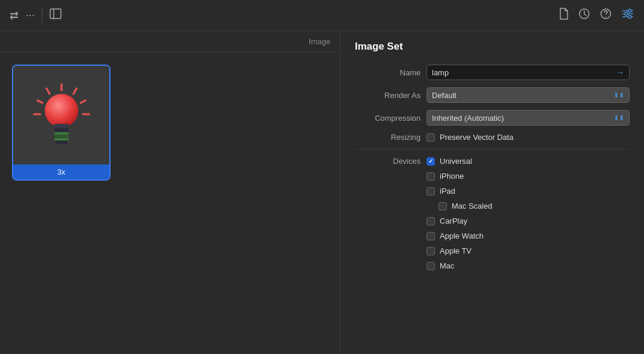 The image size is (644, 354). I want to click on device-row-apple-tv: Apple TV, so click(528, 251).